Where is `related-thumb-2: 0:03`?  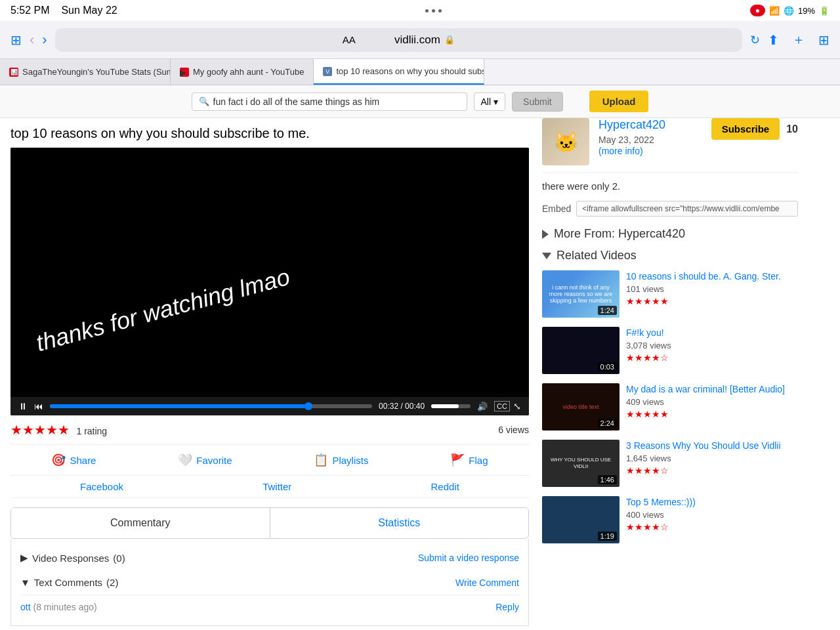
related-thumb-2: 0:03 is located at coordinates (581, 350).